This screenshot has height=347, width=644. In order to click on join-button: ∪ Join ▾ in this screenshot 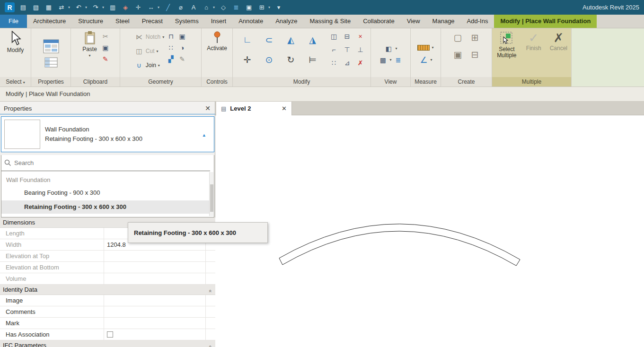, I will do `click(150, 65)`.